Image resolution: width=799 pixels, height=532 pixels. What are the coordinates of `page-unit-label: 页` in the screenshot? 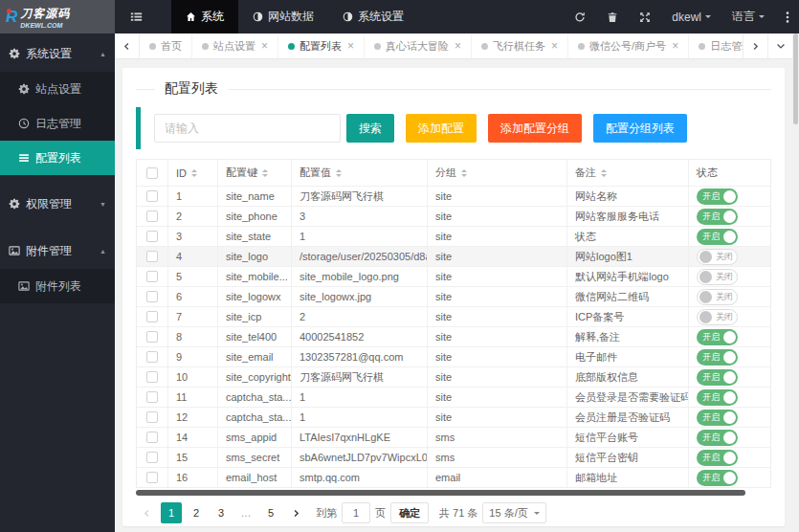 It's located at (381, 513).